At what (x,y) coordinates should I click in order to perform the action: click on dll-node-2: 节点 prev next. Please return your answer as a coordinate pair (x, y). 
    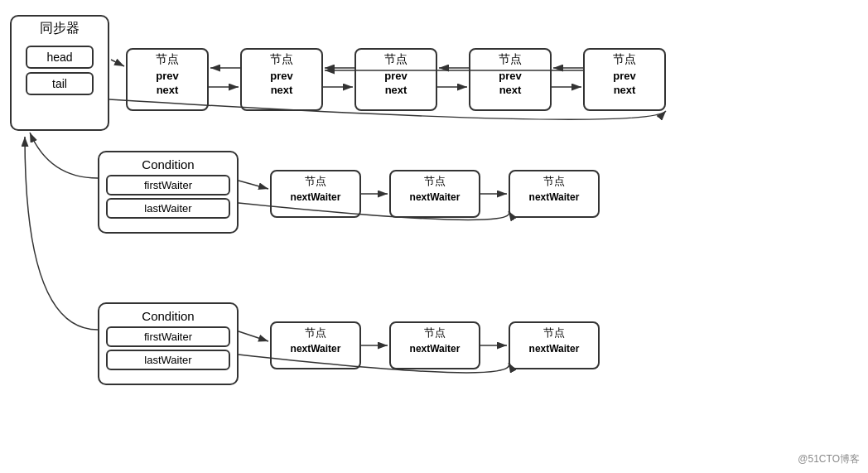
    Looking at the image, I should click on (282, 80).